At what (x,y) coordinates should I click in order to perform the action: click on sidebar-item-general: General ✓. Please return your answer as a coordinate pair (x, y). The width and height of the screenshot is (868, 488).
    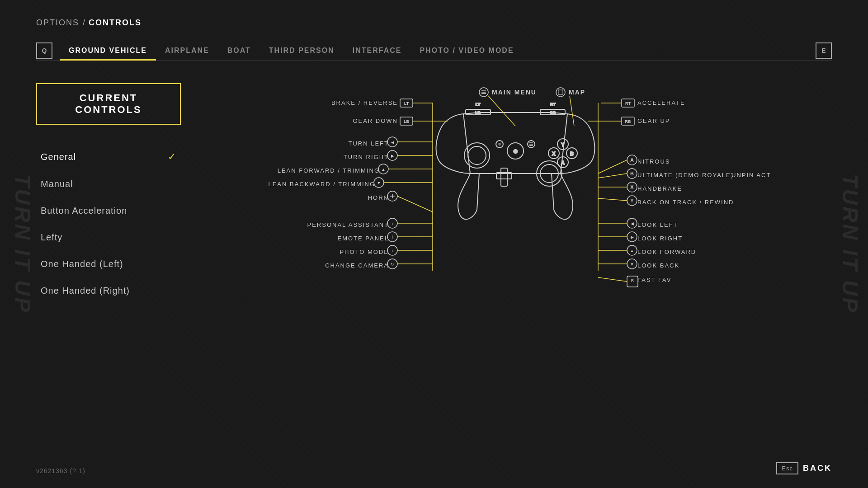
    Looking at the image, I should click on (108, 157).